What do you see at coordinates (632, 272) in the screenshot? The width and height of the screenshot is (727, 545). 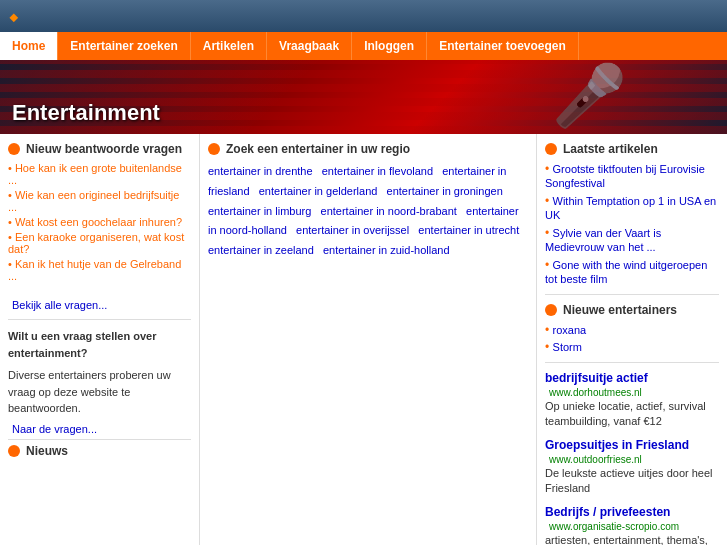 I see `article-item-4: Gone with the wind uitgeroepen tot beste…` at bounding box center [632, 272].